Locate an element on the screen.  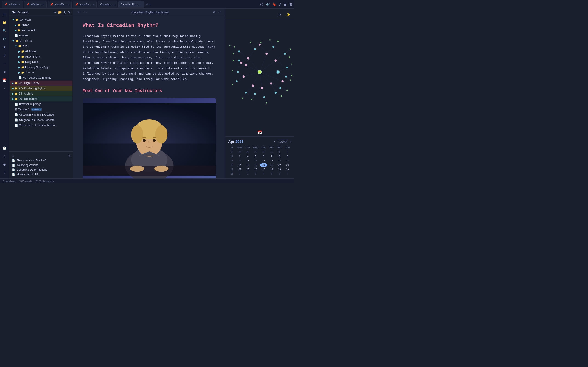
calendar-icon: 📅 is located at coordinates (5, 80).